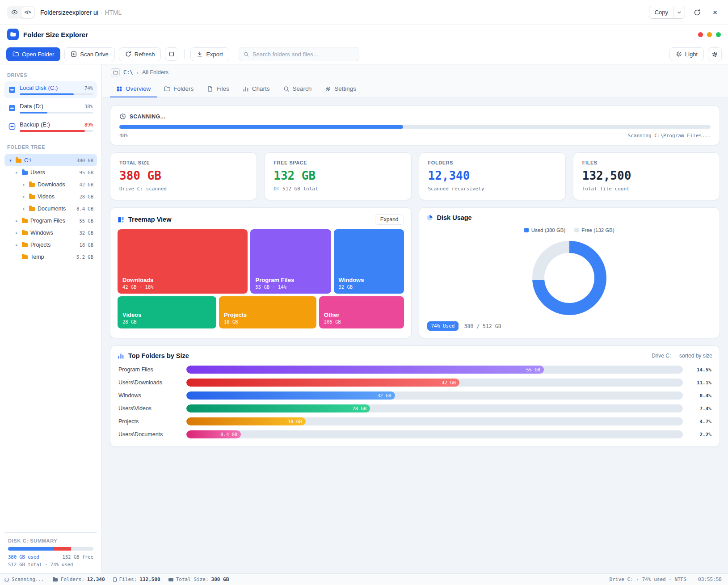 The height and width of the screenshot is (585, 728). What do you see at coordinates (51, 108) in the screenshot?
I see `drive-item-data-d: Data (D:) 38%` at bounding box center [51, 108].